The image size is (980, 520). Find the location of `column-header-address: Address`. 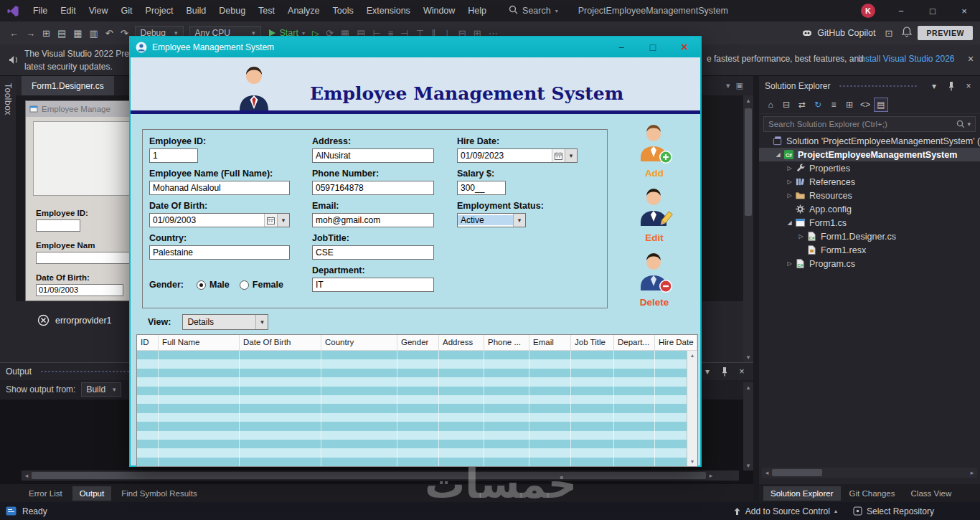

column-header-address: Address is located at coordinates (462, 343).